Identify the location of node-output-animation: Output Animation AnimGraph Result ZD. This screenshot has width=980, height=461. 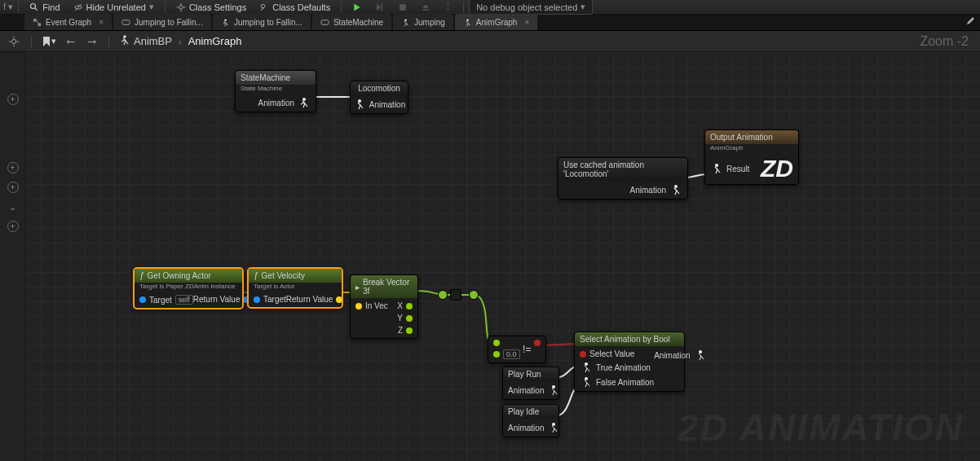
(752, 157).